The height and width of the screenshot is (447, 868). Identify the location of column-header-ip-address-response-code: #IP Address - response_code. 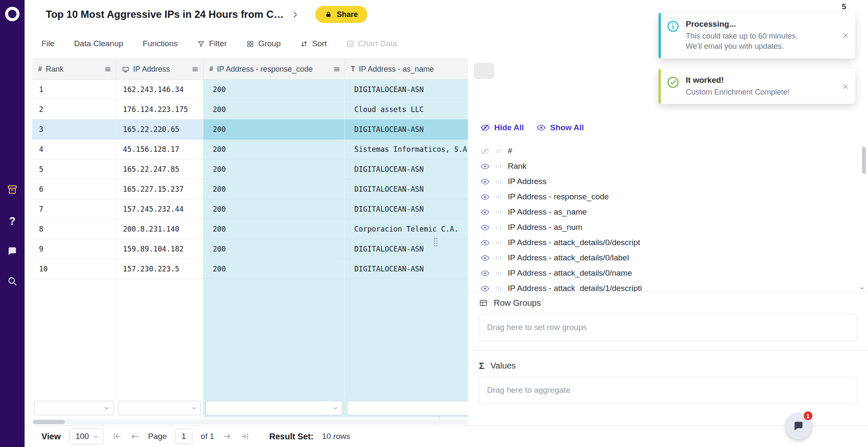
(274, 70).